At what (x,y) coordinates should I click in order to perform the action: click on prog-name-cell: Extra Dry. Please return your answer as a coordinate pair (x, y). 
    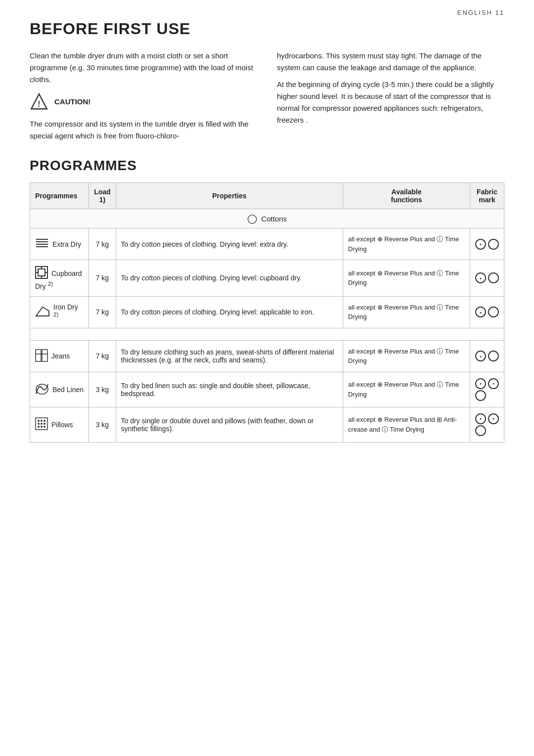
    Looking at the image, I should click on (59, 244).